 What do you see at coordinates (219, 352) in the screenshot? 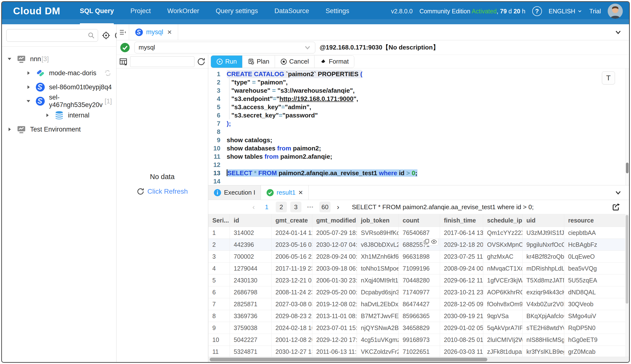
I see `cell: 11` at bounding box center [219, 352].